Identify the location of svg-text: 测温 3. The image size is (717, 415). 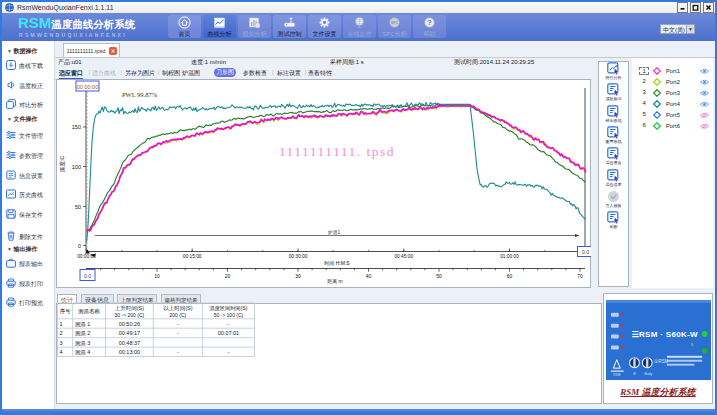
(83, 344).